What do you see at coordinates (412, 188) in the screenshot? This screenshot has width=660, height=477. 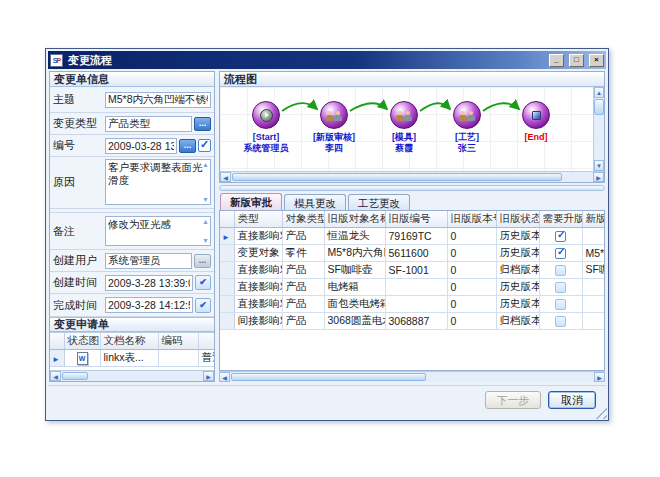 I see `panel-splitter` at bounding box center [412, 188].